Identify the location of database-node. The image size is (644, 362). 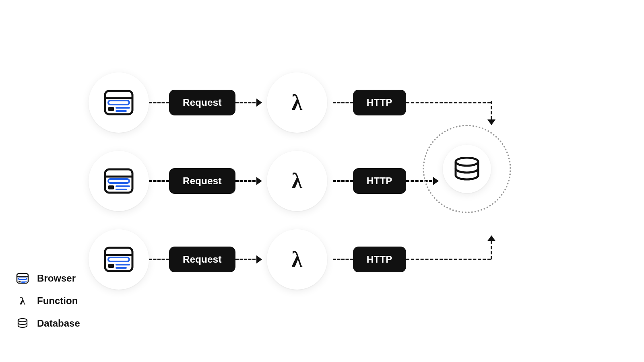
(467, 169).